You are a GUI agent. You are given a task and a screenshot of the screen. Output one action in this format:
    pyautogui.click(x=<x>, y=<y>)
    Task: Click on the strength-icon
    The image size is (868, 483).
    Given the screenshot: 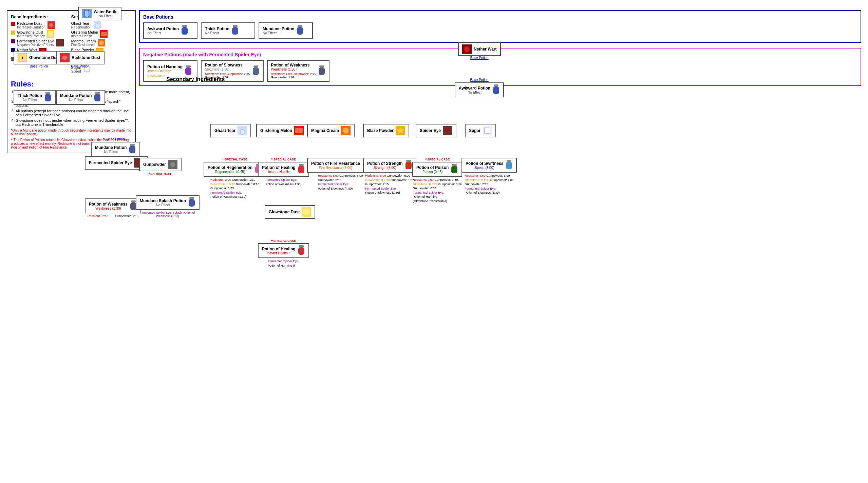 What is the action you would take?
    pyautogui.click(x=409, y=165)
    